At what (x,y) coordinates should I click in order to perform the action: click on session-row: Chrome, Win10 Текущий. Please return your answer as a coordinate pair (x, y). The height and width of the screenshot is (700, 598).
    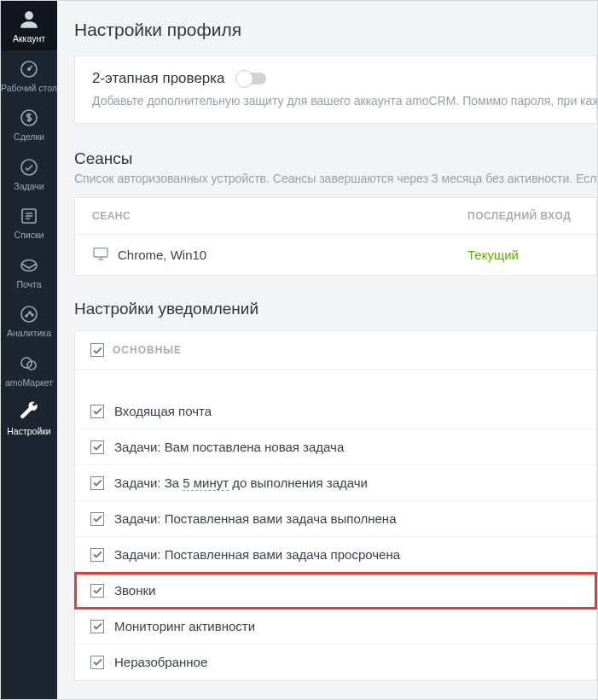
    Looking at the image, I should click on (336, 254).